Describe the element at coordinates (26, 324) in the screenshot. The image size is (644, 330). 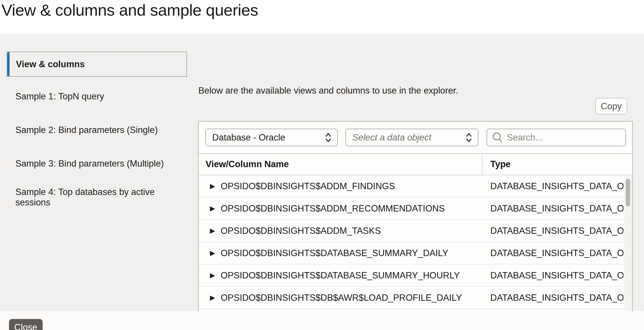
I see `close-button: Close` at that location.